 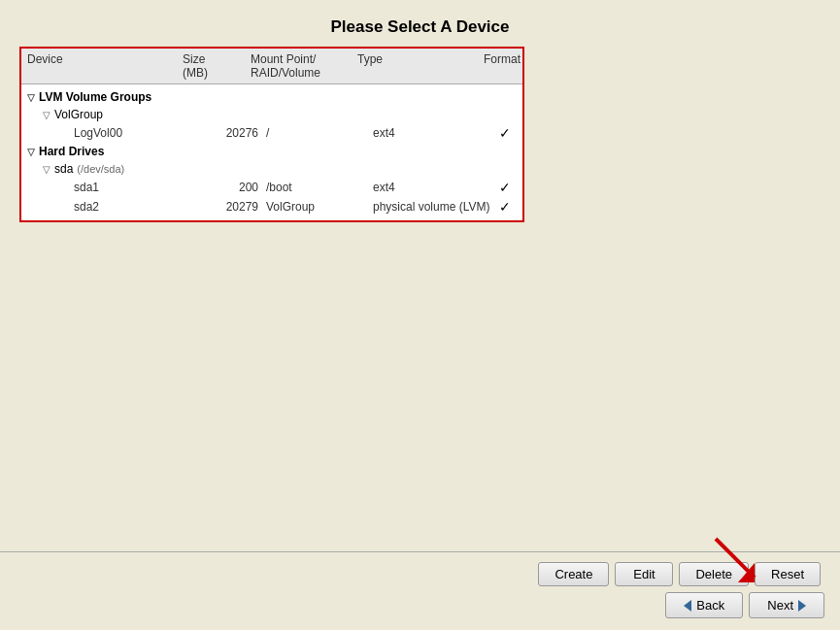 I want to click on row-size: 20279, so click(x=232, y=207).